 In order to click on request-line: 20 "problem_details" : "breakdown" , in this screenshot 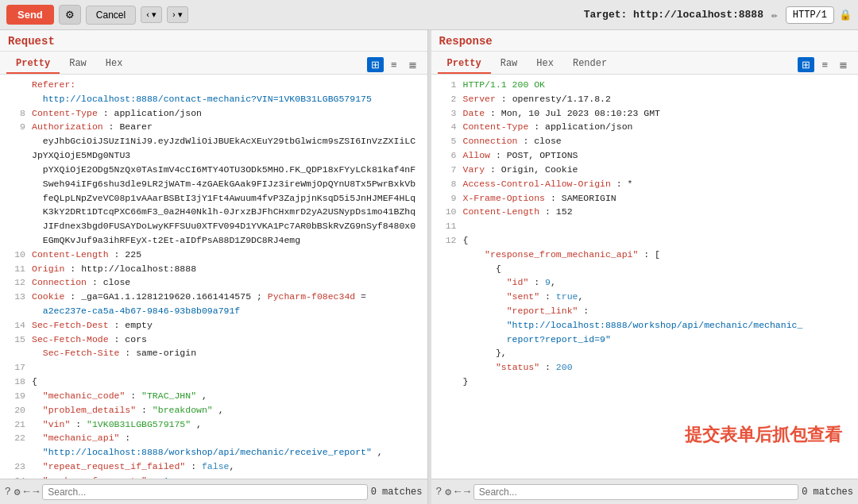, I will do `click(214, 410)`.